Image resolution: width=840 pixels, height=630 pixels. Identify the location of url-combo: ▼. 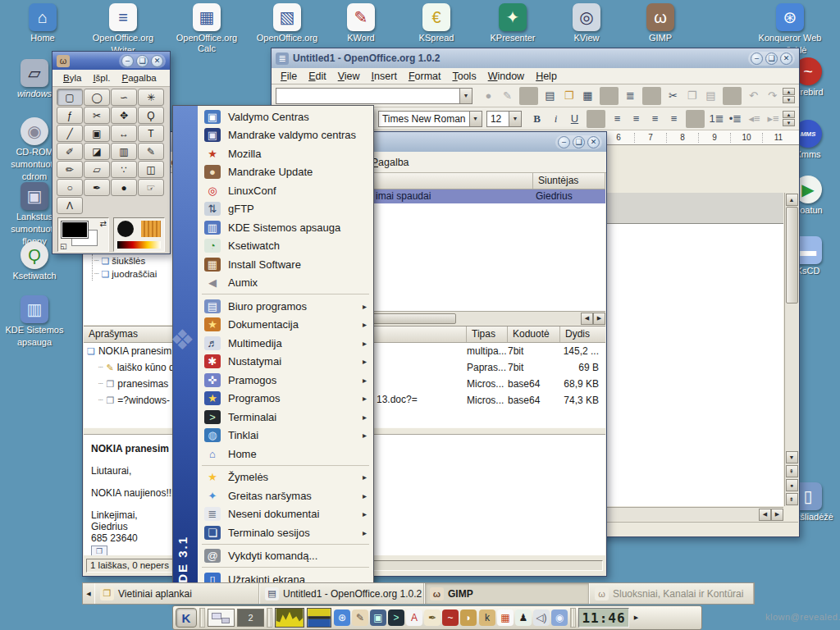
(374, 96).